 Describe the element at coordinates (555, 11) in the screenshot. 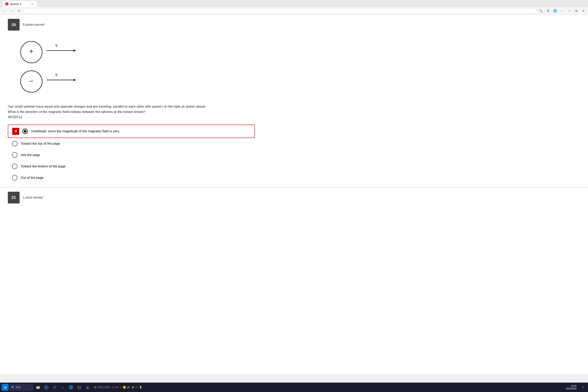

I see `globe-button: 🌐` at that location.